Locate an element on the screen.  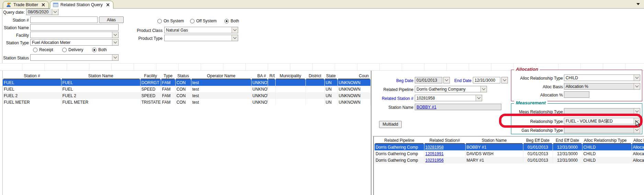
alias-button: Alias is located at coordinates (111, 20).